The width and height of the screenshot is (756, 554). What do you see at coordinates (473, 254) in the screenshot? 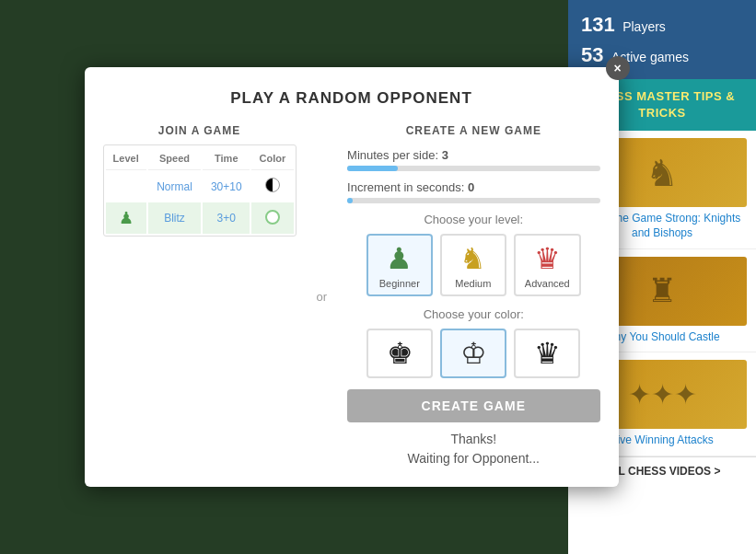
I see `level-section: Choose your level: ♟ Beginner ♞ Medium ♛…` at bounding box center [473, 254].